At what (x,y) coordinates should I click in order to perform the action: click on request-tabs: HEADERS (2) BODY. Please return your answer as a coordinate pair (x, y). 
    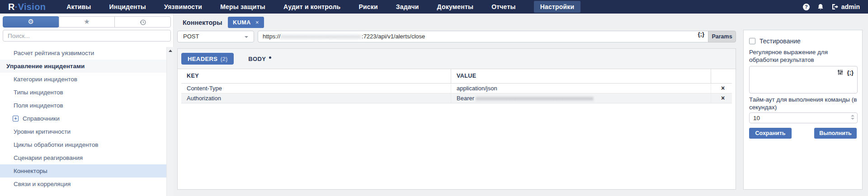
    Looking at the image, I should click on (457, 59).